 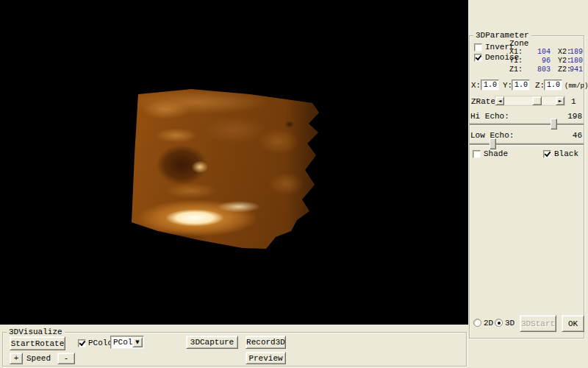 What do you see at coordinates (573, 324) in the screenshot?
I see `ok-button: OK` at bounding box center [573, 324].